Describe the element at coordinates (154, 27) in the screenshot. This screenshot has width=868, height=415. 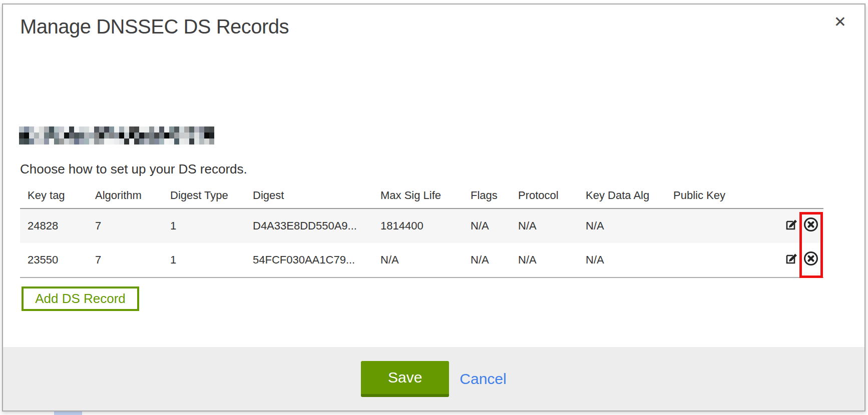
I see `modal-title: Manage DNSSEC DS Records` at that location.